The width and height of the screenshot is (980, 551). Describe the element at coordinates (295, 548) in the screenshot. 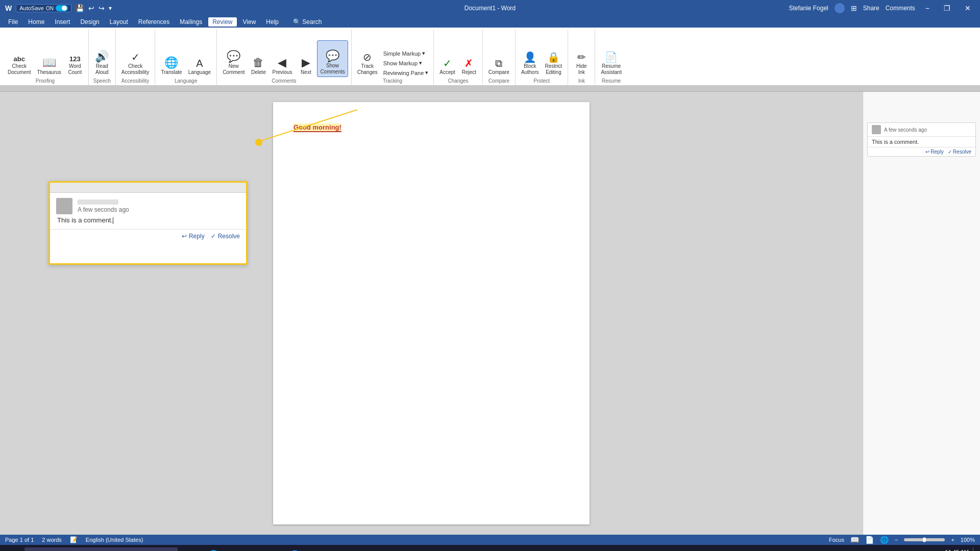

I see `taskbar-chrome-icon: 🔵` at that location.